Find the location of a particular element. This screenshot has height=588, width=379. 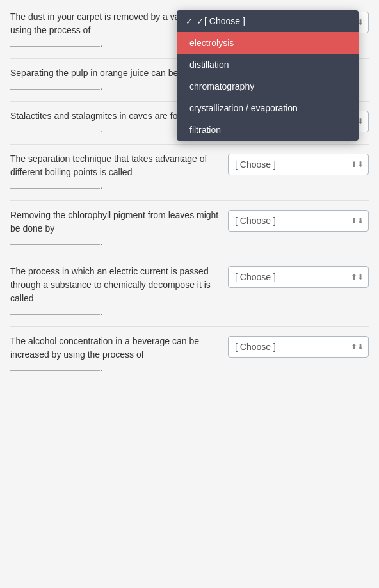

question-text-4: The separation technique that takes adva… is located at coordinates (119, 173).